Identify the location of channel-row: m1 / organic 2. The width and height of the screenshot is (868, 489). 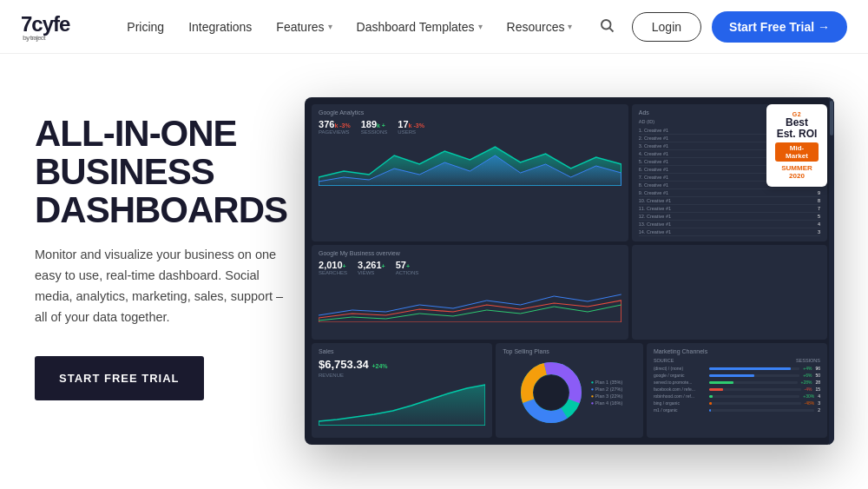
(737, 410).